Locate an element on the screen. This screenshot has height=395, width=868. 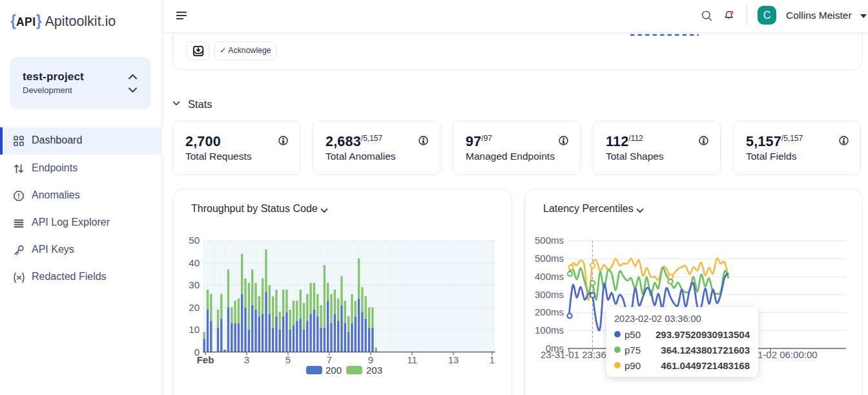
svg-text: 0 is located at coordinates (197, 352).